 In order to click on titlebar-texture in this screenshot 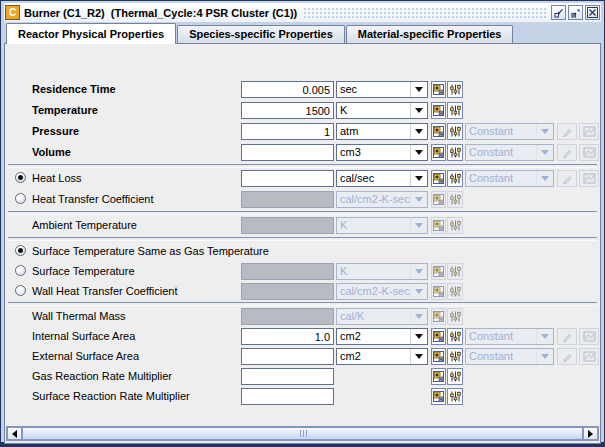, I will do `click(424, 14)`.